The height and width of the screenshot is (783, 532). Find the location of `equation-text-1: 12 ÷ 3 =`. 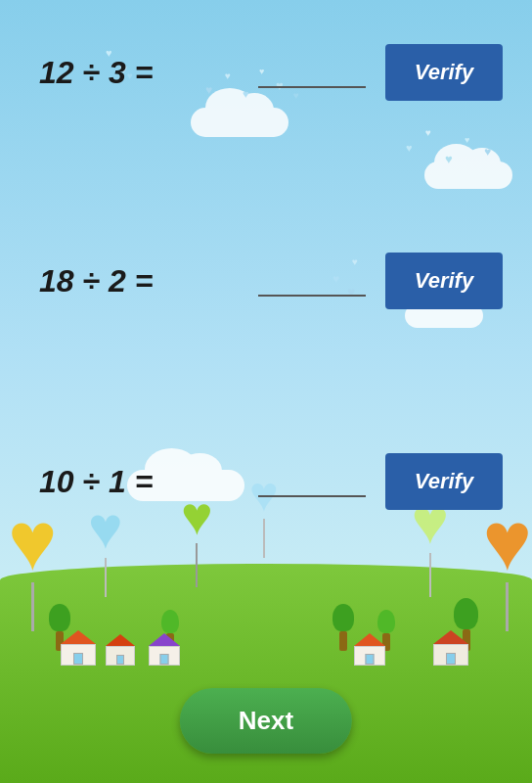

equation-text-1: 12 ÷ 3 = is located at coordinates (96, 72).